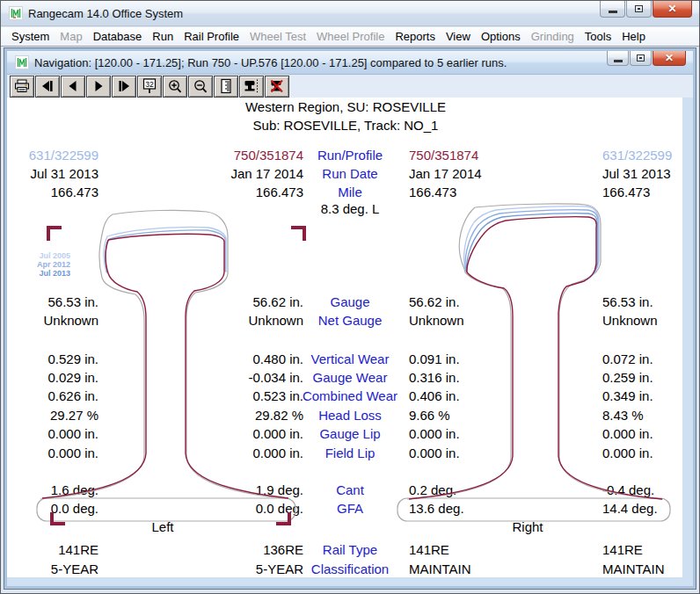 This screenshot has width=700, height=594. Describe the element at coordinates (124, 86) in the screenshot. I see `step-forward-icon` at that location.